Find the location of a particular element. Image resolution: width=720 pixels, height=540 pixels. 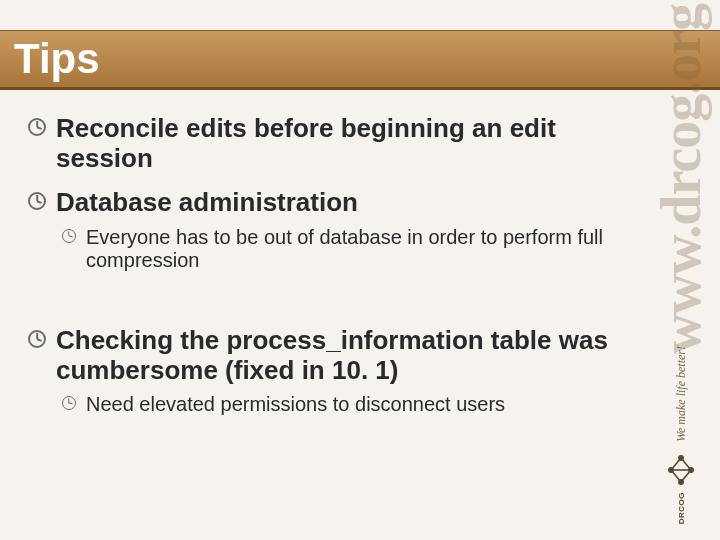

bullet-text: Reconcile edits before beginning an edit… is located at coordinates (343, 144).